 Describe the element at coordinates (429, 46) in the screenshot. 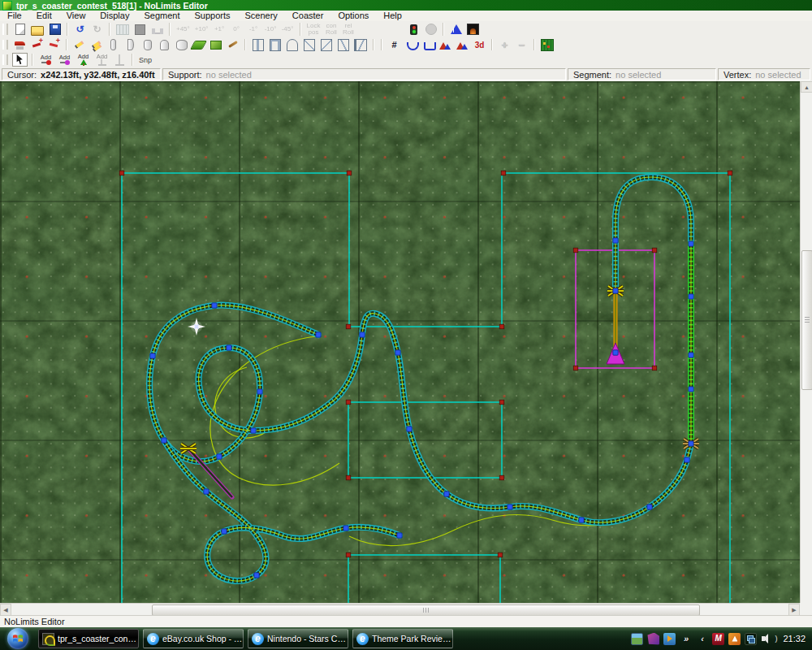

I see `sharp-curve-button` at that location.